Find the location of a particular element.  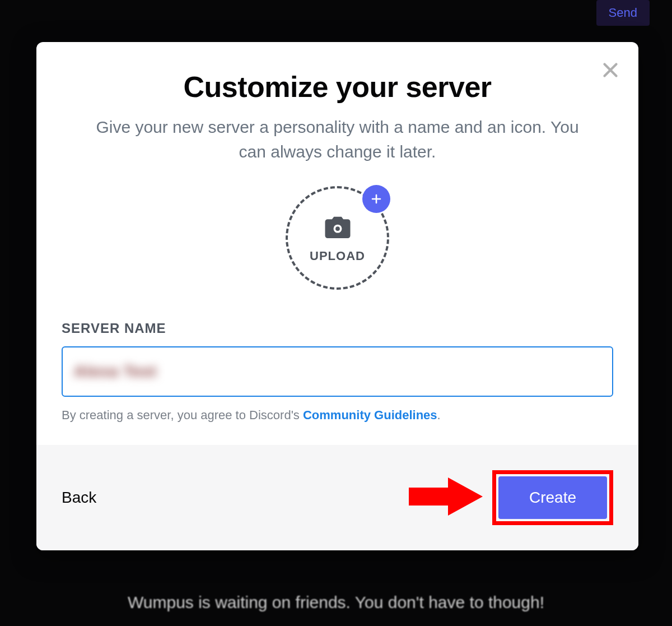

create-button: Create is located at coordinates (553, 498).